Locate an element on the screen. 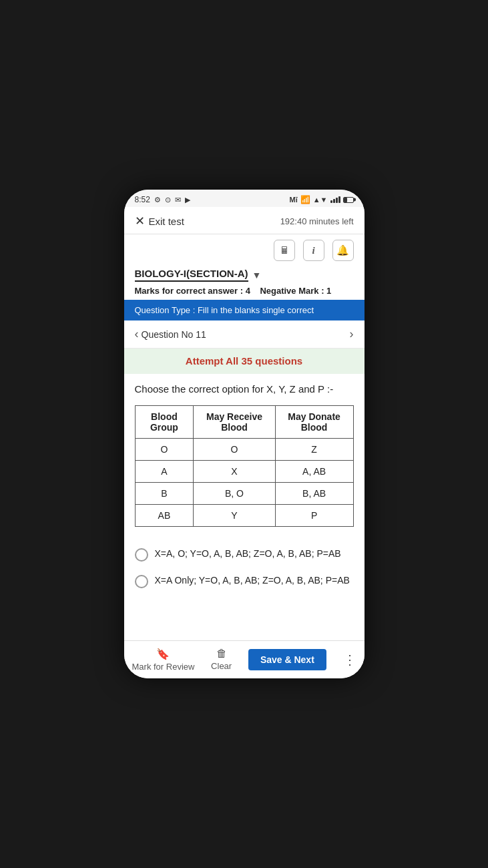 The image size is (488, 868). question-nav-row: ‹ Question No 11 › is located at coordinates (244, 335).